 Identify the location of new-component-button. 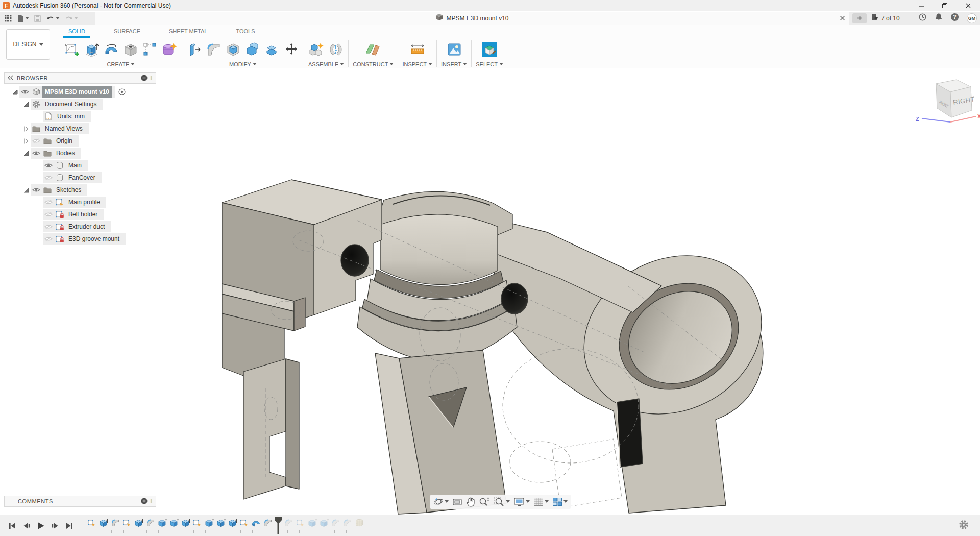
(316, 50).